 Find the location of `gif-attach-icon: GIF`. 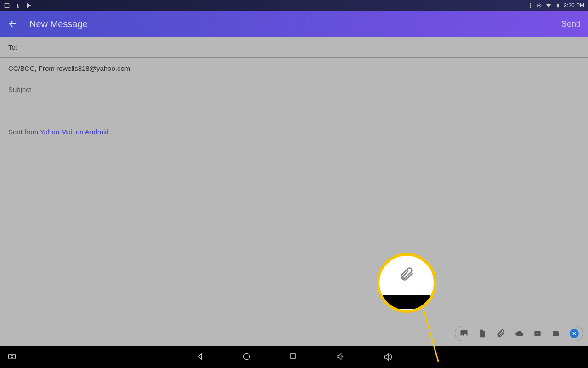

gif-attach-icon: GIF is located at coordinates (537, 334).